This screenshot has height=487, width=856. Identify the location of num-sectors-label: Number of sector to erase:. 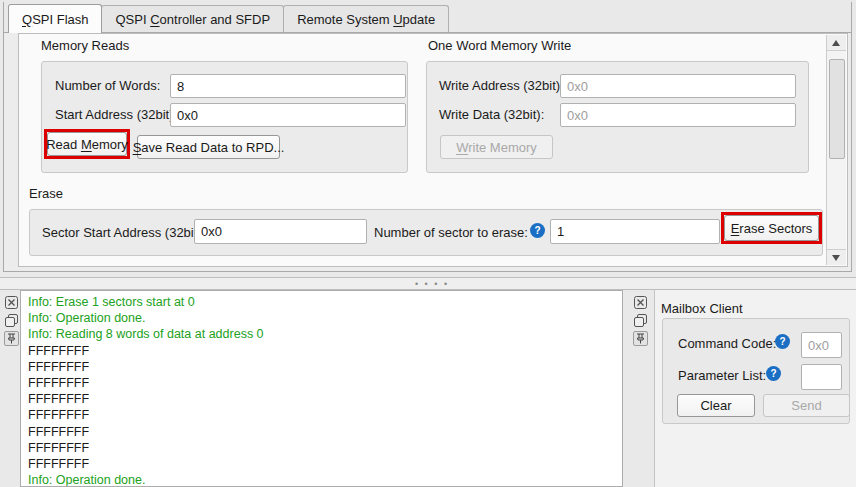
(451, 232).